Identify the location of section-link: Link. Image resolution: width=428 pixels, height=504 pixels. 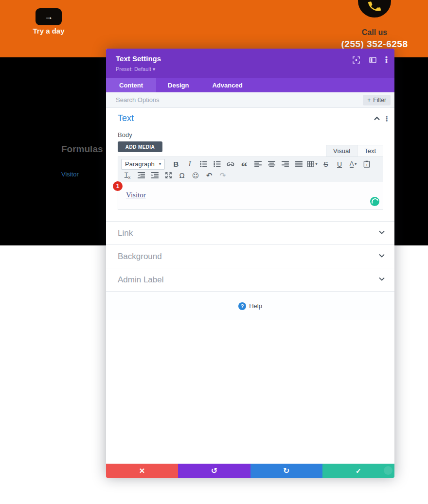
(250, 233).